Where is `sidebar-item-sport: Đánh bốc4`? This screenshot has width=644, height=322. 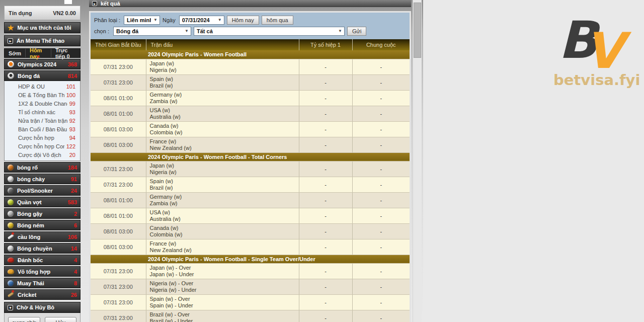 sidebar-item-sport: Đánh bốc4 is located at coordinates (42, 260).